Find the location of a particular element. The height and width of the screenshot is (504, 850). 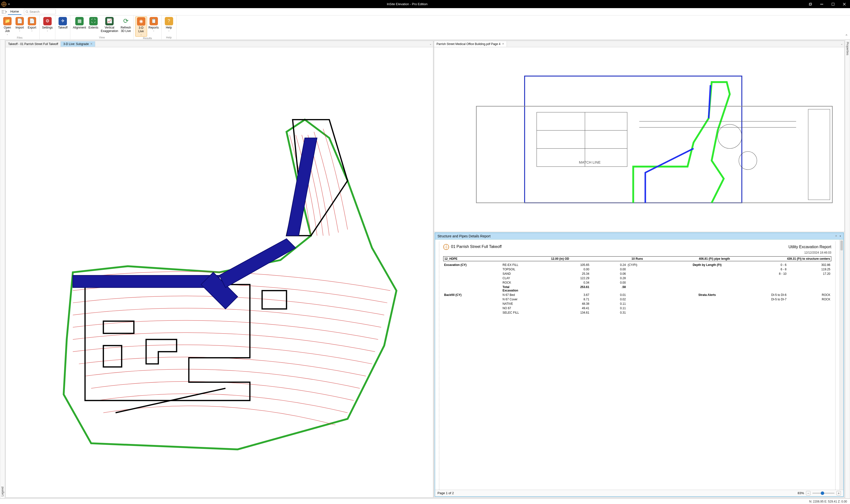

status-bar: N: 2206.95 E: 529.41 Z: 0.00 is located at coordinates (425, 501).